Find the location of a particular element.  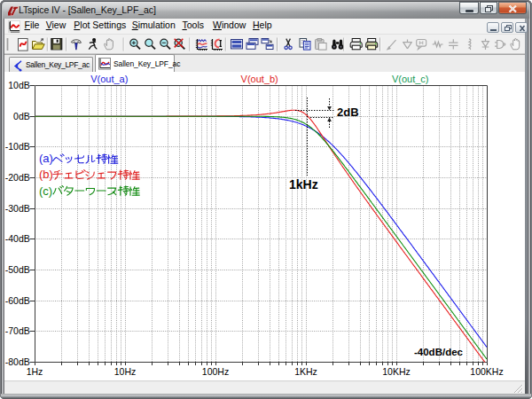

svg-text: 100KHz is located at coordinates (486, 372).